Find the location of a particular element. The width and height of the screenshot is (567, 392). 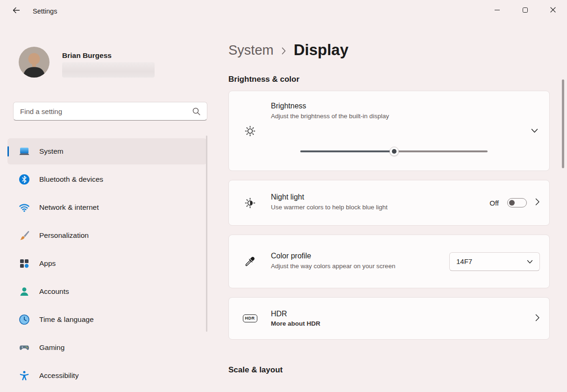

sidebar-item-accessibility: Accessibility is located at coordinates (107, 376).